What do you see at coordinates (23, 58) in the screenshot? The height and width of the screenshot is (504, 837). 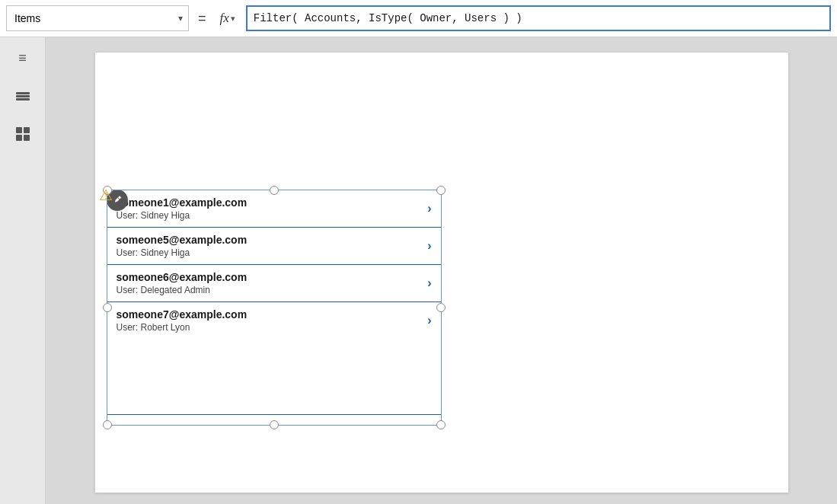 I see `hamburger-menu-icon: ≡` at bounding box center [23, 58].